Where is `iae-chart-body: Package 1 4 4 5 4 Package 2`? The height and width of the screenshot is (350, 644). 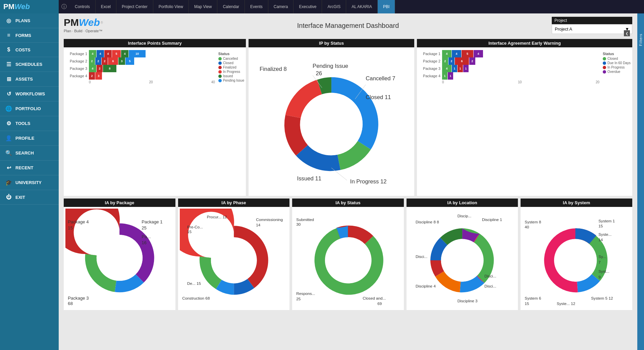 iae-chart-body: Package 1 4 4 5 4 Package 2 is located at coordinates (525, 67).